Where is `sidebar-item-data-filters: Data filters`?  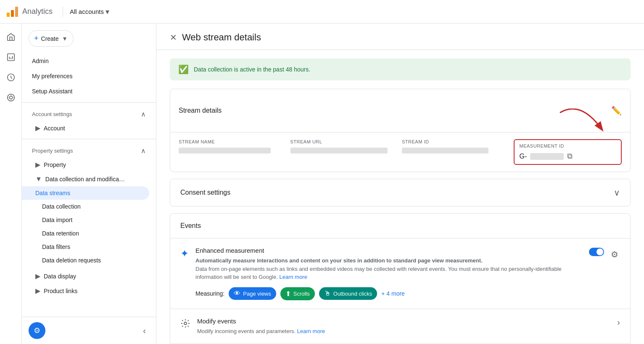 sidebar-item-data-filters: Data filters is located at coordinates (89, 247).